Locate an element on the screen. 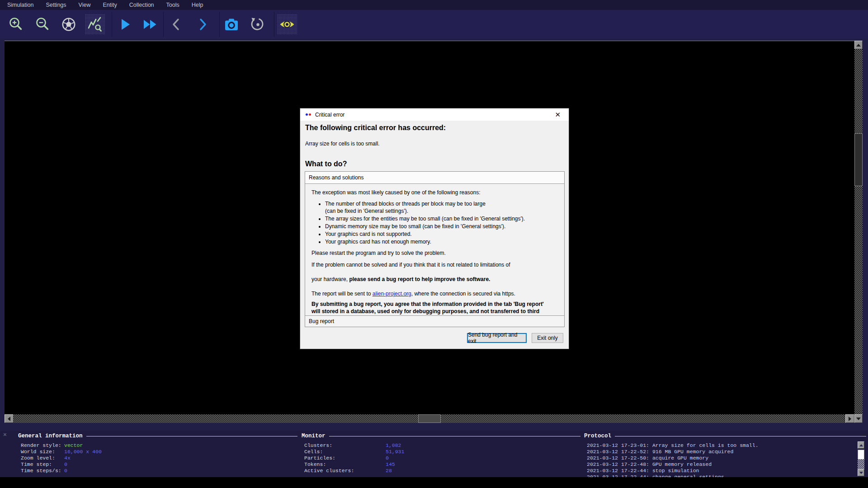 This screenshot has height=488, width=868. camera-icon is located at coordinates (231, 24).